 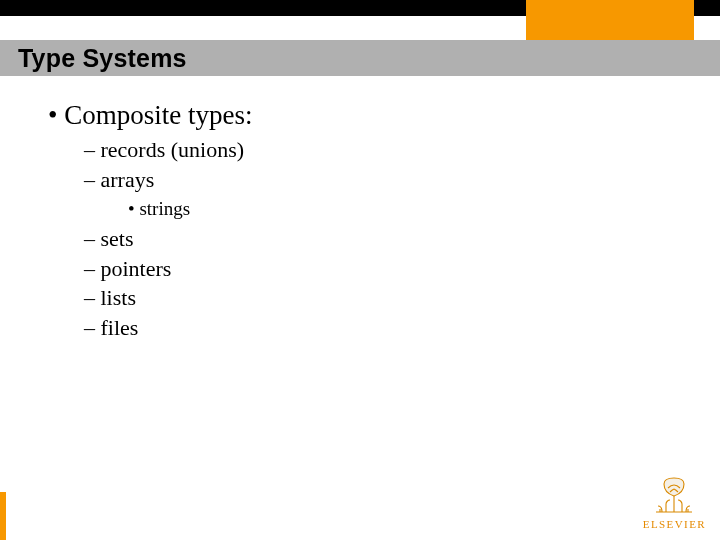 I want to click on list-item: files, so click(x=387, y=328).